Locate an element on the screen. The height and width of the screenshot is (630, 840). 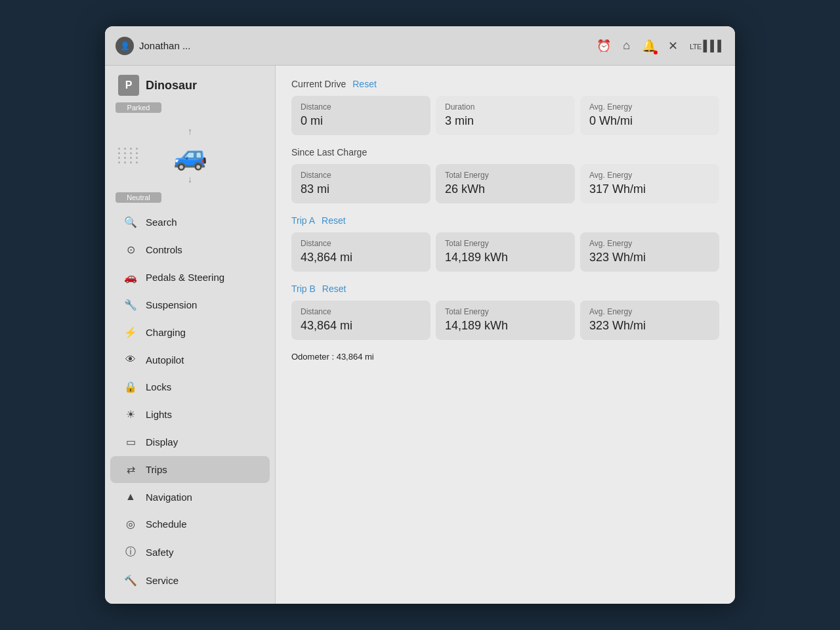
slc-distance-label: Distance is located at coordinates (361, 175).